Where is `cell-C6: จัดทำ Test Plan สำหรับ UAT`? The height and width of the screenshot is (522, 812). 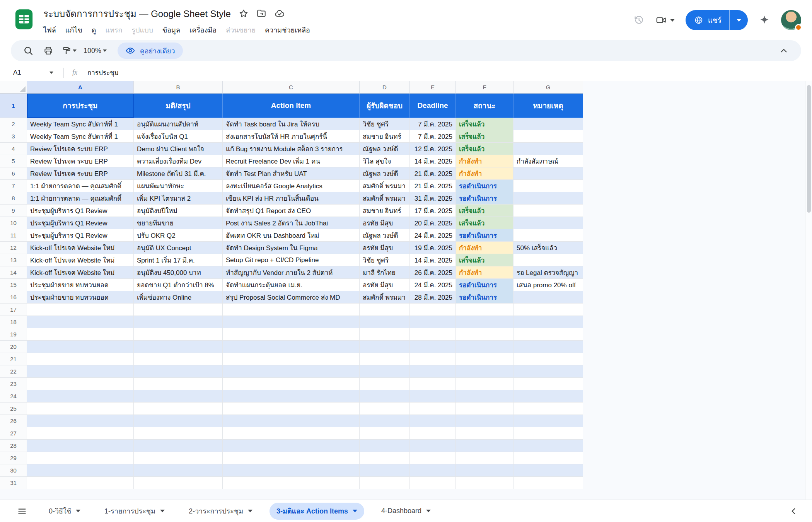
cell-C6: จัดทำ Test Plan สำหรับ UAT is located at coordinates (291, 174).